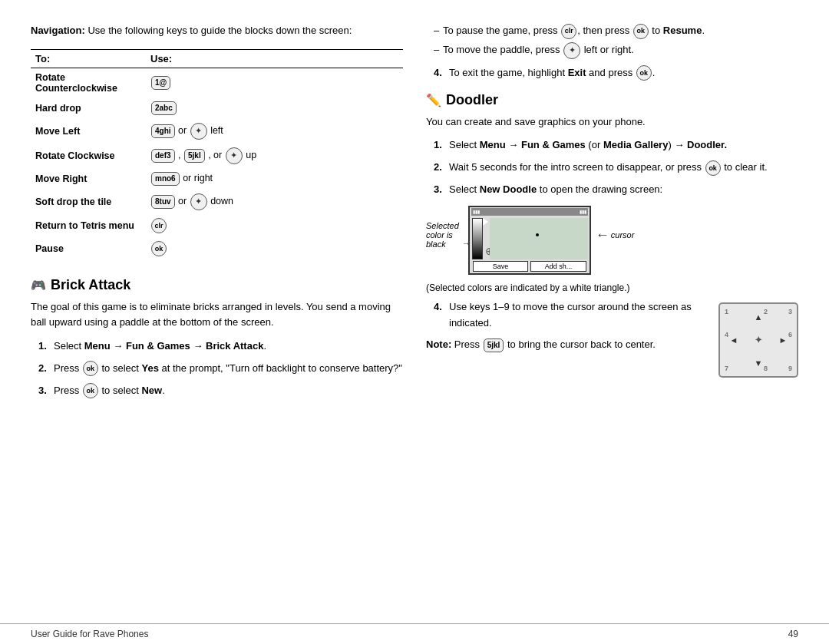  What do you see at coordinates (38, 286) in the screenshot?
I see `brick-attack-icon: 🎮` at bounding box center [38, 286].